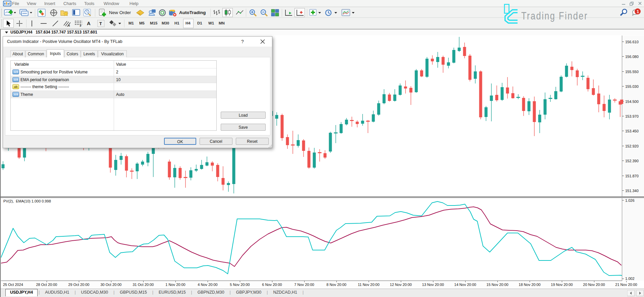  What do you see at coordinates (80, 25) in the screenshot?
I see `svg-text: F` at bounding box center [80, 25].